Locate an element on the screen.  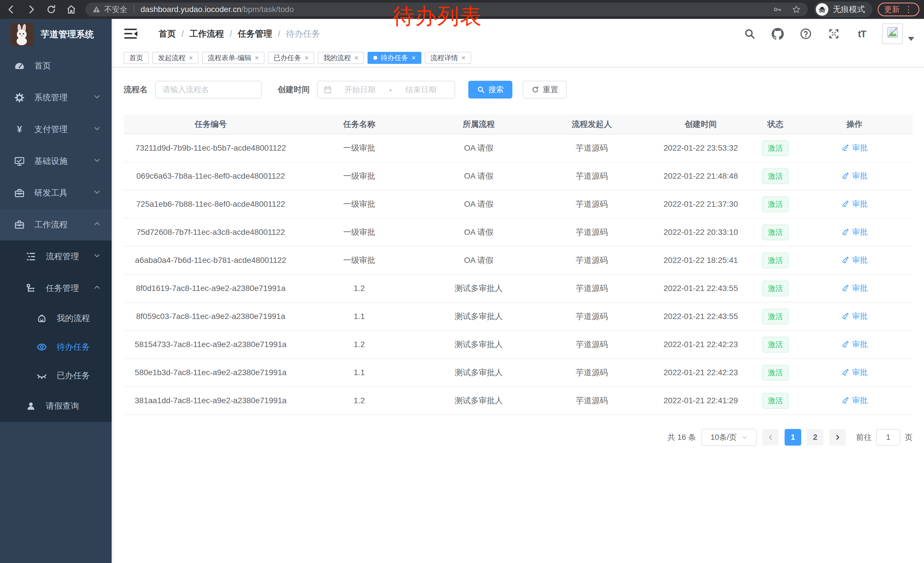
sidebar-item-infrastructure: 基础设施 is located at coordinates (56, 161).